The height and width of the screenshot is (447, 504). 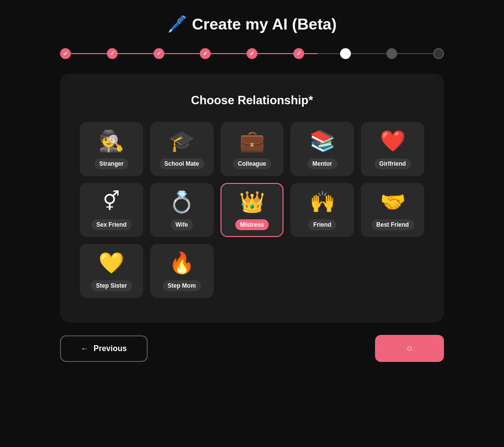 I want to click on stranger-label: Stranger, so click(x=111, y=164).